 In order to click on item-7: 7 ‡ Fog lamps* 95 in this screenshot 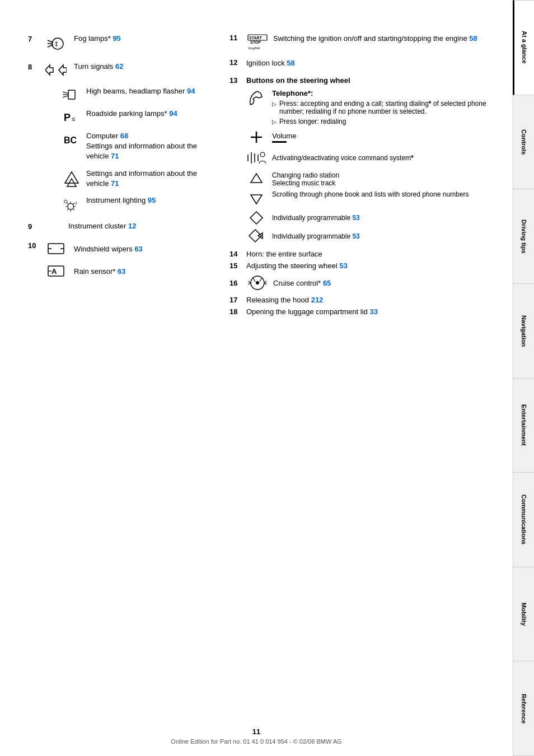, I will do `click(123, 43)`.